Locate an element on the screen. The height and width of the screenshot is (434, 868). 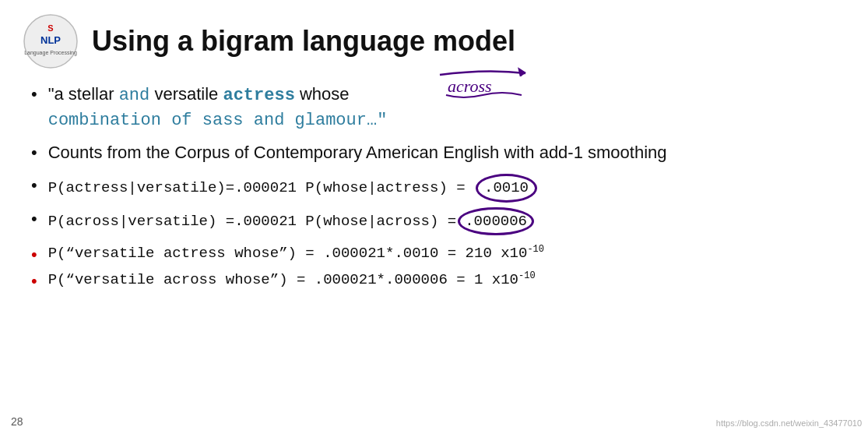
prob-line-1: • P(actress|versatile)=.000021 P(whose|a… is located at coordinates (434, 189).